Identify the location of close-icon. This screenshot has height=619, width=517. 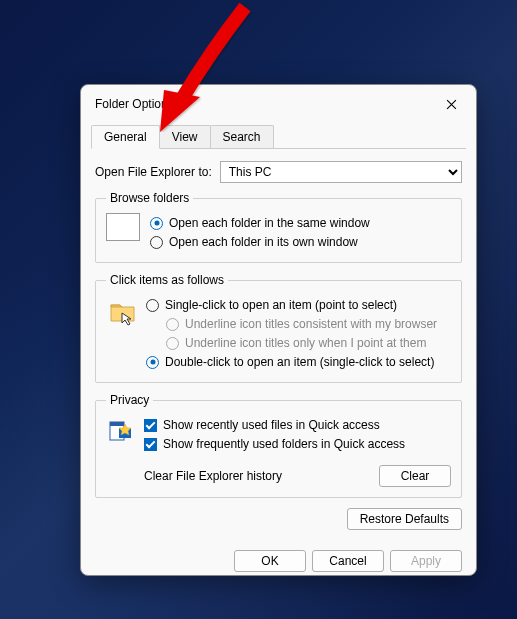
(452, 104).